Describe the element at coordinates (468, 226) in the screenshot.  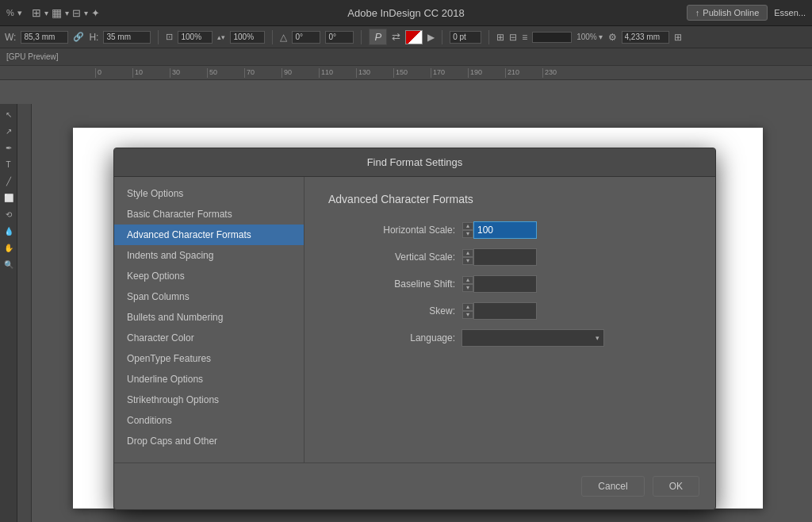
I see `horizontal-scale-up: ▴` at that location.